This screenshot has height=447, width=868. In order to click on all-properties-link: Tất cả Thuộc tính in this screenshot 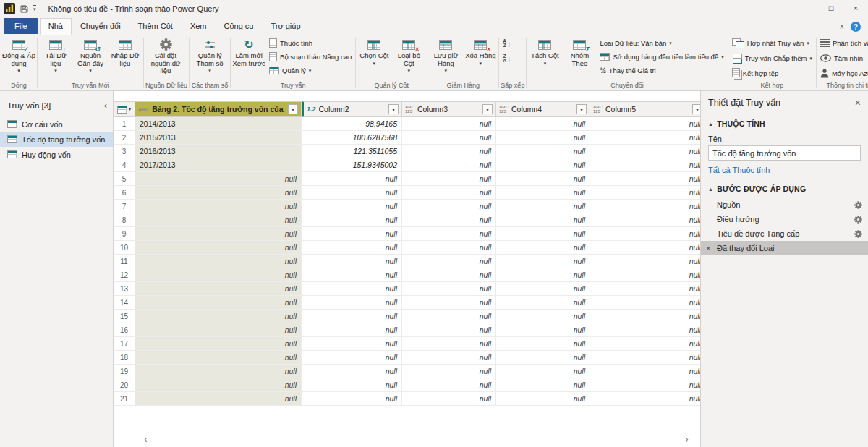, I will do `click(784, 171)`.